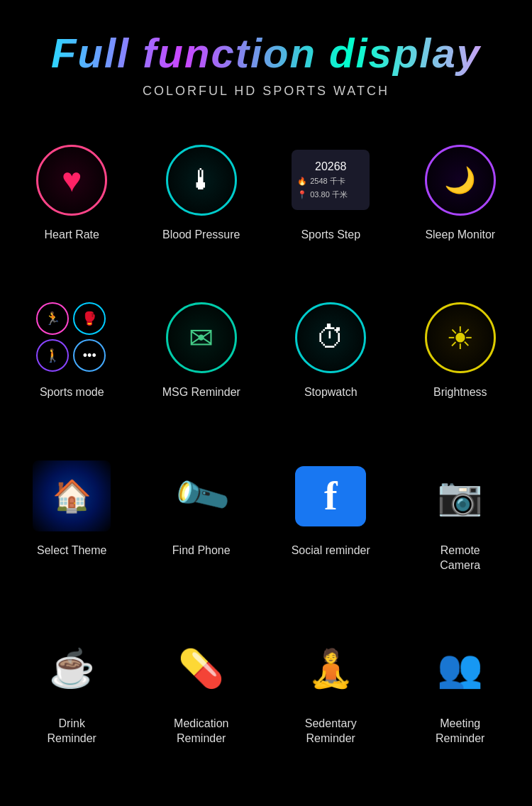  Describe the element at coordinates (461, 192) in the screenshot. I see `feature-sleep-monitor: Sleep Monitor` at that location.